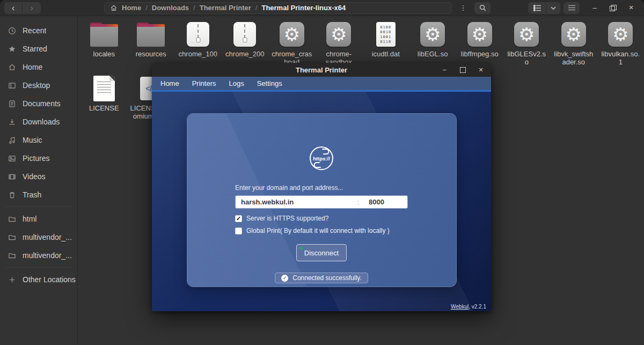 The height and width of the screenshot is (345, 644). Describe the element at coordinates (39, 85) in the screenshot. I see `sidebar-item-desktop: Desktop` at that location.